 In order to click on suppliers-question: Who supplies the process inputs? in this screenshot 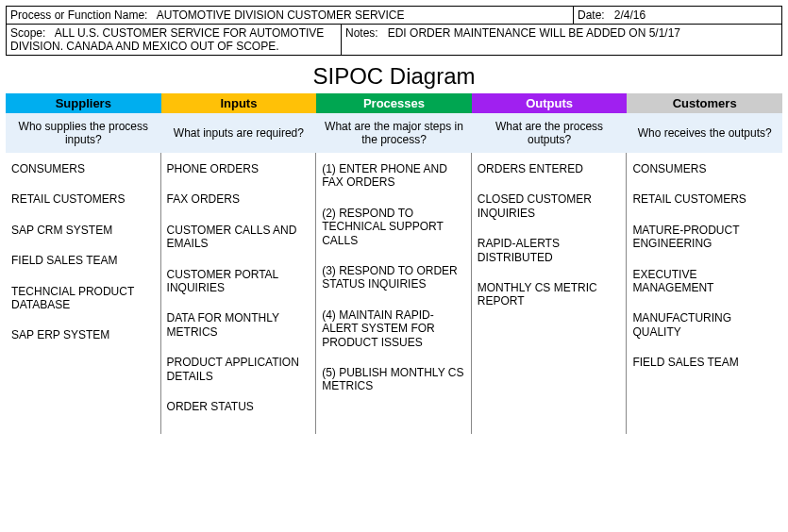, I will do `click(83, 133)`.